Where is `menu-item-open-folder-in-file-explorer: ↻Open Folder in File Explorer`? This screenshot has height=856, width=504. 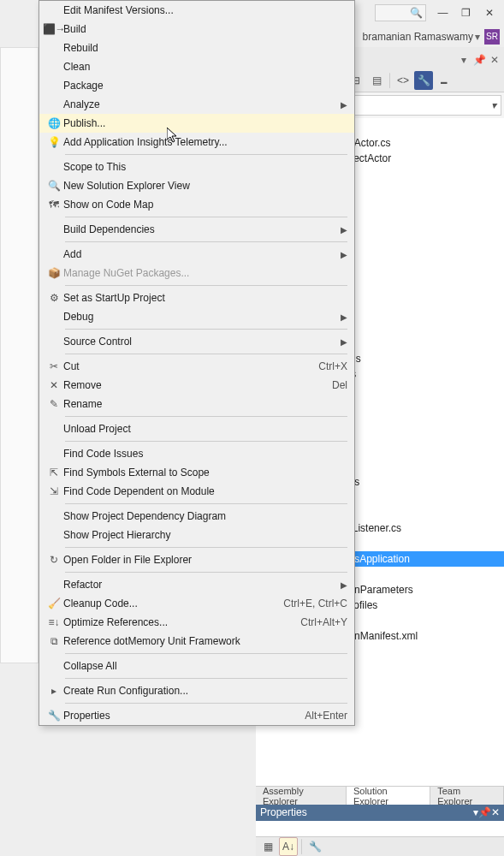 menu-item-open-folder-in-file-explorer: ↻Open Folder in File Explorer is located at coordinates (197, 560).